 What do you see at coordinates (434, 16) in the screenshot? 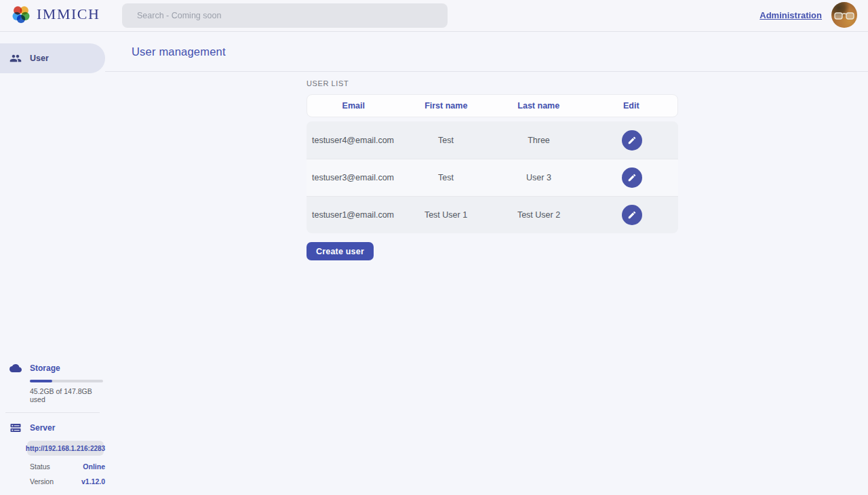
I see `top-header: IMMICH Administration` at bounding box center [434, 16].